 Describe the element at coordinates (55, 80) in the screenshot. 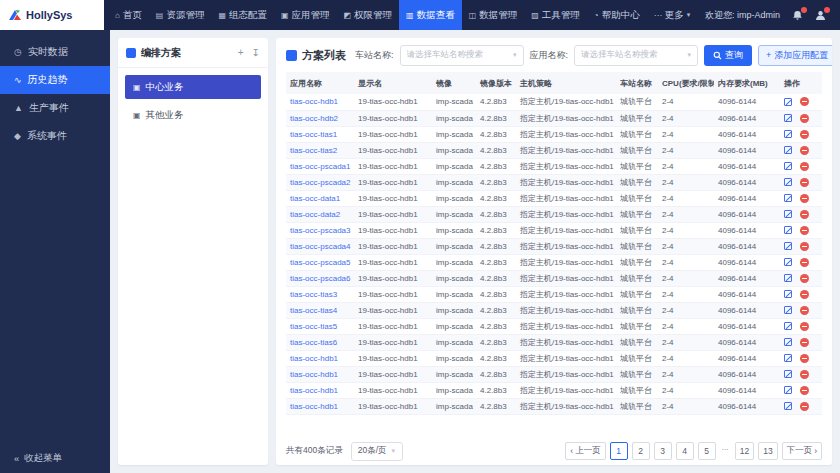

I see `sidebar-item-1: ∿历史趋势` at that location.